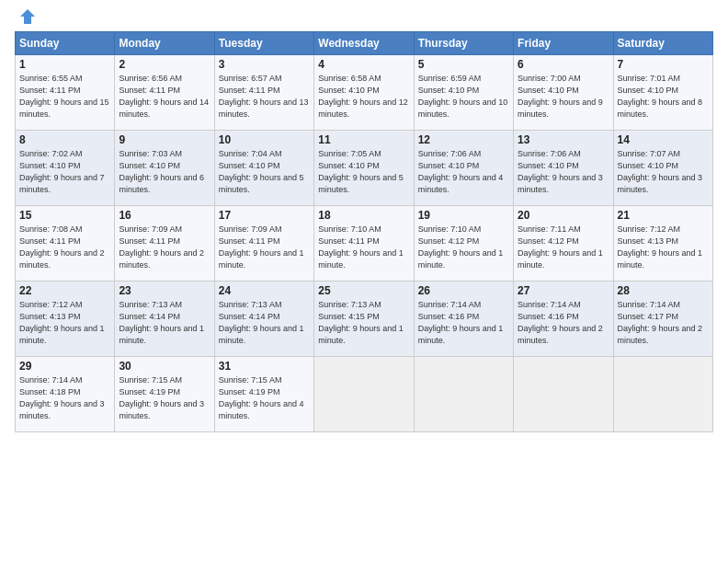  Describe the element at coordinates (164, 97) in the screenshot. I see `day-content: Sunrise: 6:56 AMSunset: 4:11 PMDaylight:…` at that location.